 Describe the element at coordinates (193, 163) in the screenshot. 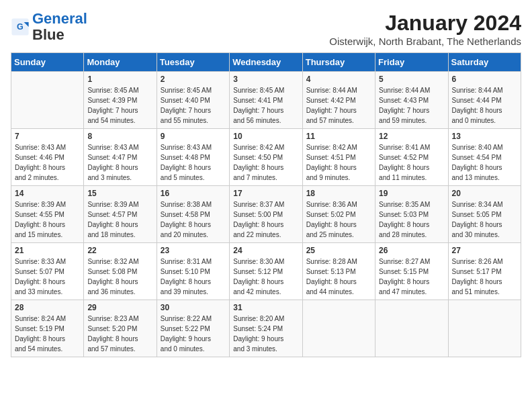

I see `day-info: Sunrise: 8:43 AM Sunset: 4:48 PM Dayligh…` at that location.